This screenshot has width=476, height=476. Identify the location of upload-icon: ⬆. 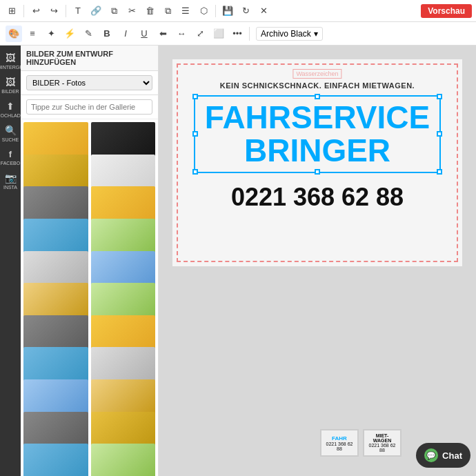
(10, 106).